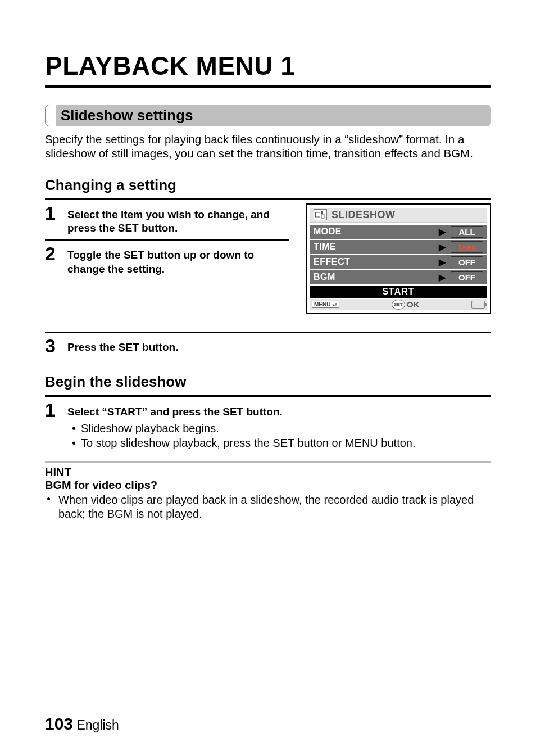 This screenshot has height=756, width=536. I want to click on section-intro: Specify the settings for playing back fi…, so click(268, 146).